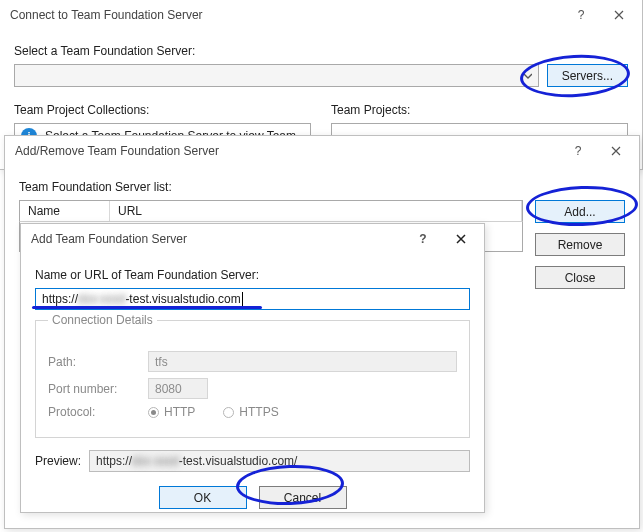  I want to click on server-dropdown, so click(276, 76).